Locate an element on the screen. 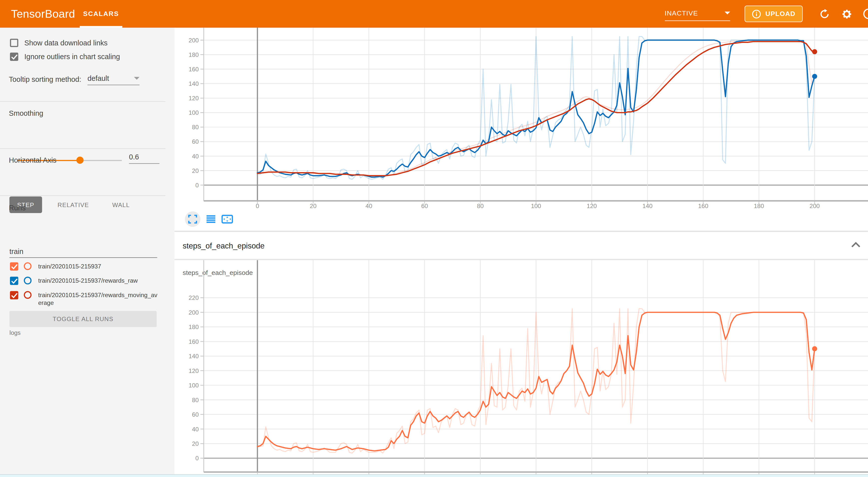  checkbox-label: Show data download links is located at coordinates (66, 43).